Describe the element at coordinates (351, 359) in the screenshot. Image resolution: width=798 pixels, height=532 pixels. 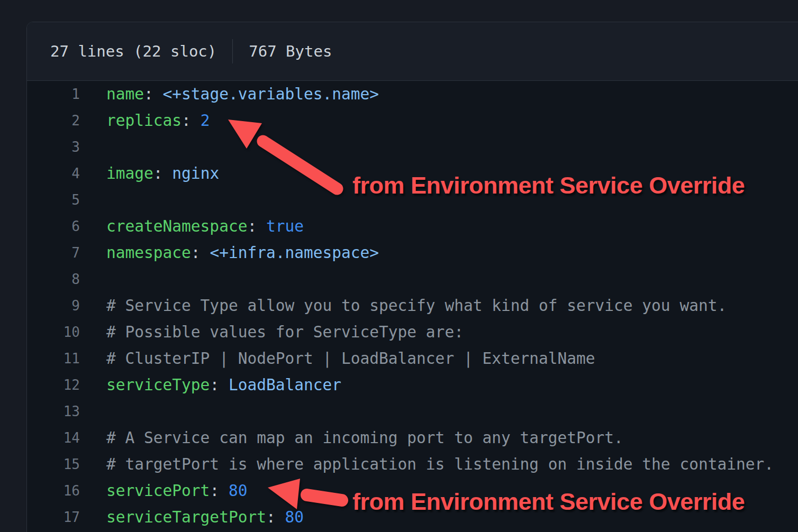
I see `code-token-comment: # ClusterIP | NodePort | LoadBalancer | …` at that location.